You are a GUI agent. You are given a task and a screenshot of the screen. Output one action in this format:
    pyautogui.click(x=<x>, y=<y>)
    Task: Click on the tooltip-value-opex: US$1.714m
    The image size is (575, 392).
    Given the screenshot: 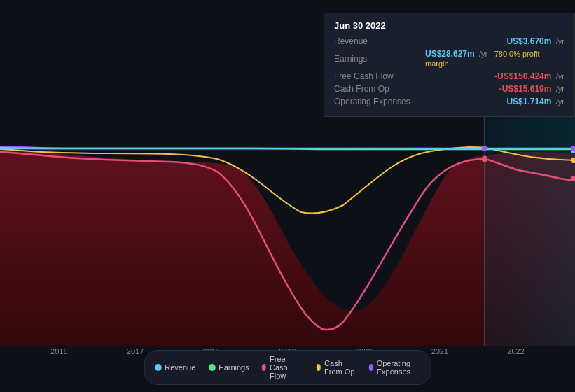 What is the action you would take?
    pyautogui.click(x=529, y=102)
    